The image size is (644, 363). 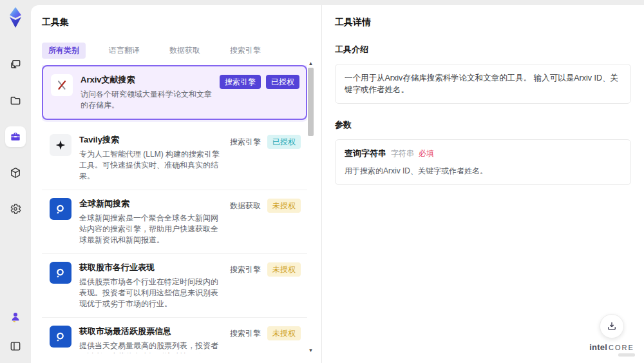 I want to click on scroll-up-arrow: ▲, so click(x=310, y=64).